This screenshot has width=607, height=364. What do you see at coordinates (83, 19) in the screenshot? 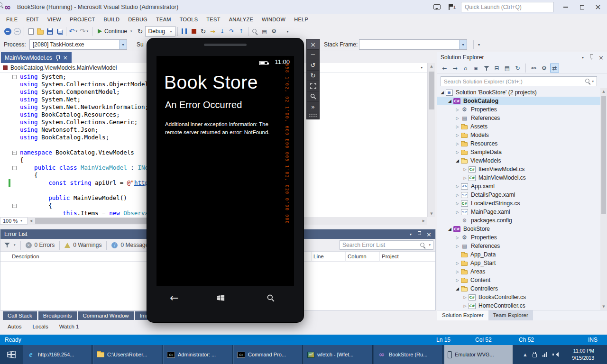
I see `menu-project: PROJECT` at bounding box center [83, 19].